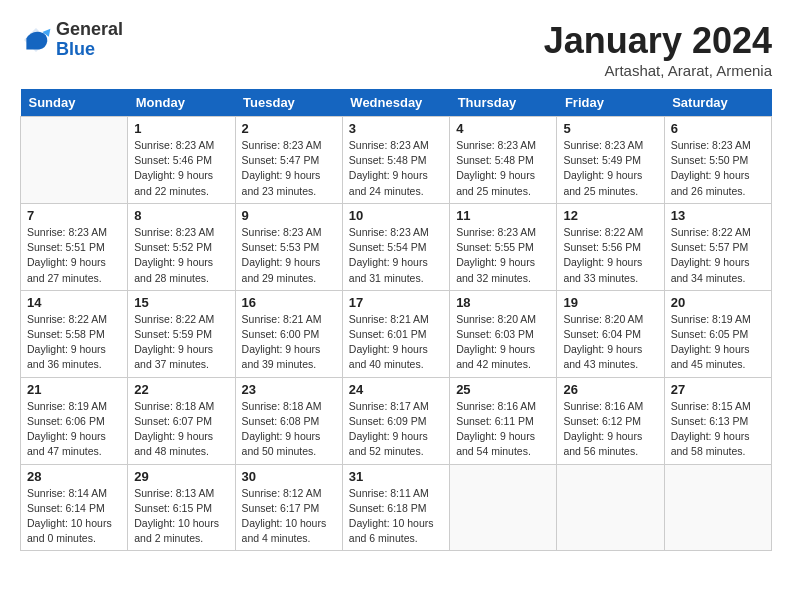 This screenshot has height=612, width=792. What do you see at coordinates (74, 256) in the screenshot?
I see `day-info: Sunrise: 8:23 AMSunset: 5:51 PMDaylight:…` at bounding box center [74, 256].